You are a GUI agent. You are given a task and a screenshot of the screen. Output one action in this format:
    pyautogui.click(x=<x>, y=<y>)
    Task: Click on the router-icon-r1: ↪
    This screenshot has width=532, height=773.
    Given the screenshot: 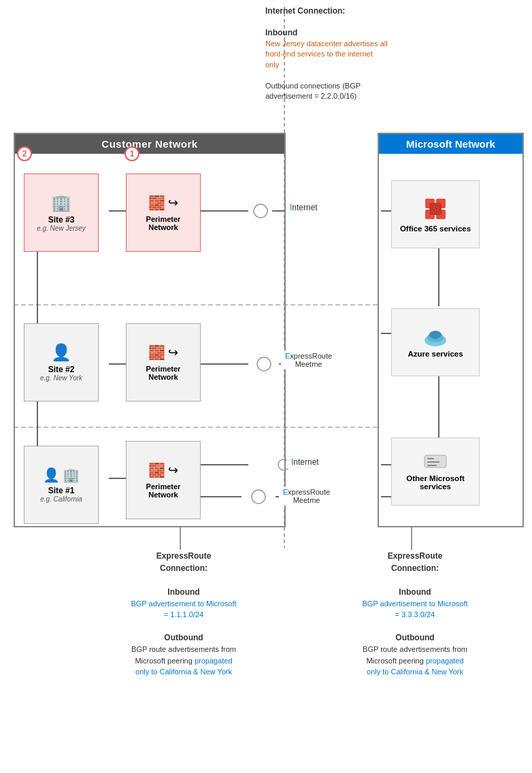 What is the action you would take?
    pyautogui.click(x=173, y=203)
    